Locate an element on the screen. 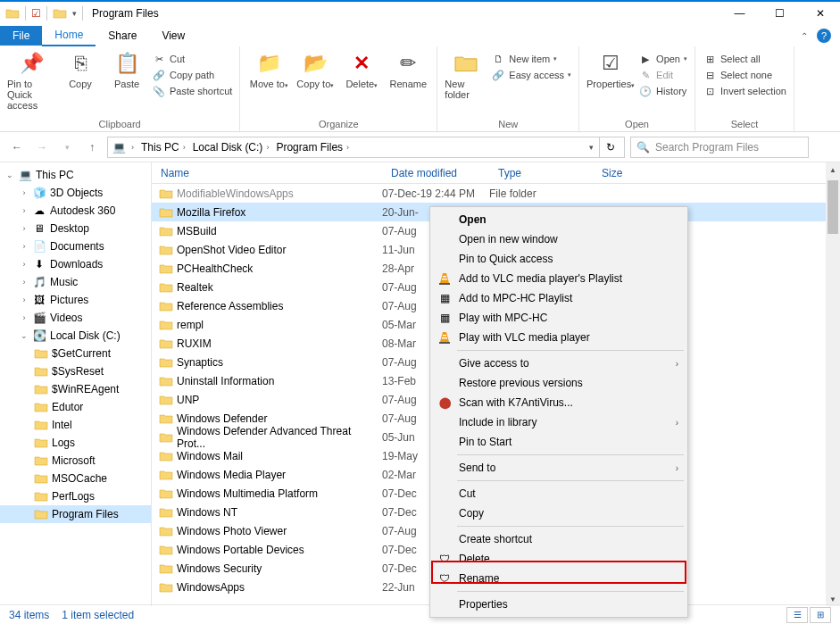 The image size is (840, 624). tree-programfiles: Program Files is located at coordinates (75, 514).